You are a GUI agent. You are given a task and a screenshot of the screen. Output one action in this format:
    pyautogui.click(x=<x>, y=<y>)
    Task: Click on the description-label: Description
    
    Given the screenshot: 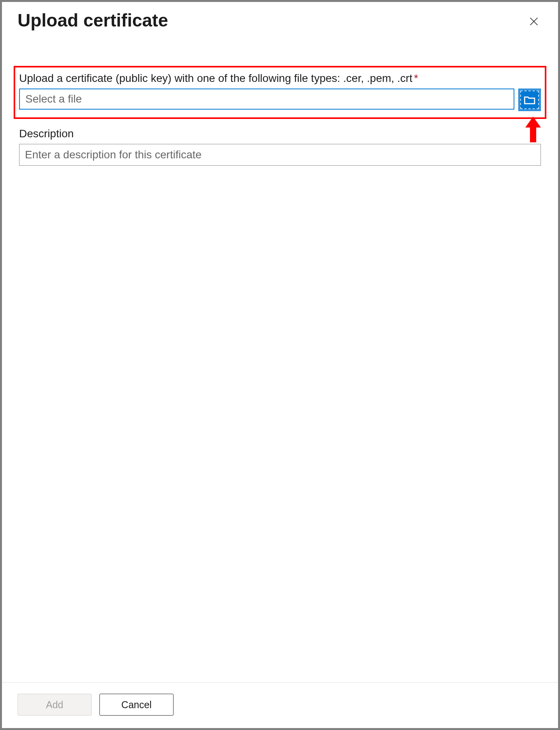 What is the action you would take?
    pyautogui.click(x=280, y=134)
    